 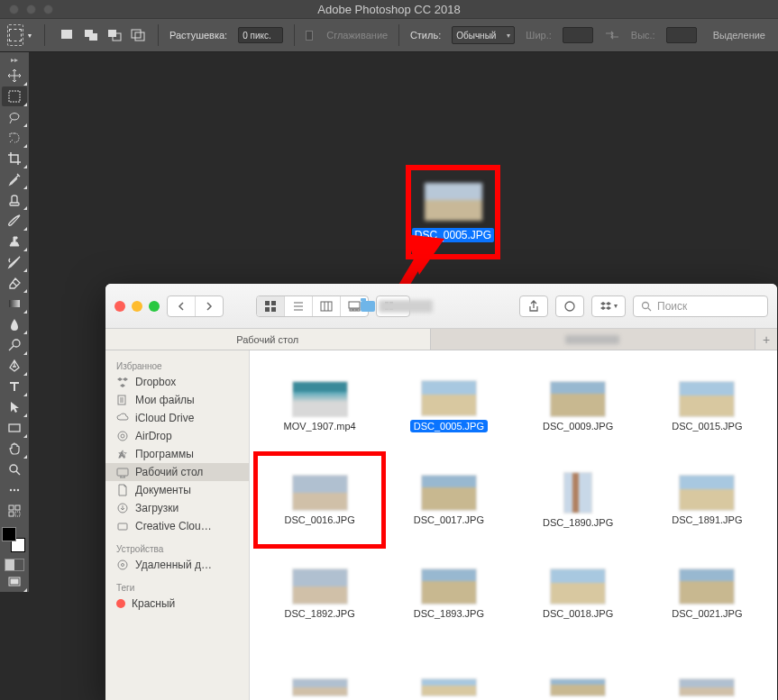 I want to click on rectangle-tool, so click(x=14, y=428).